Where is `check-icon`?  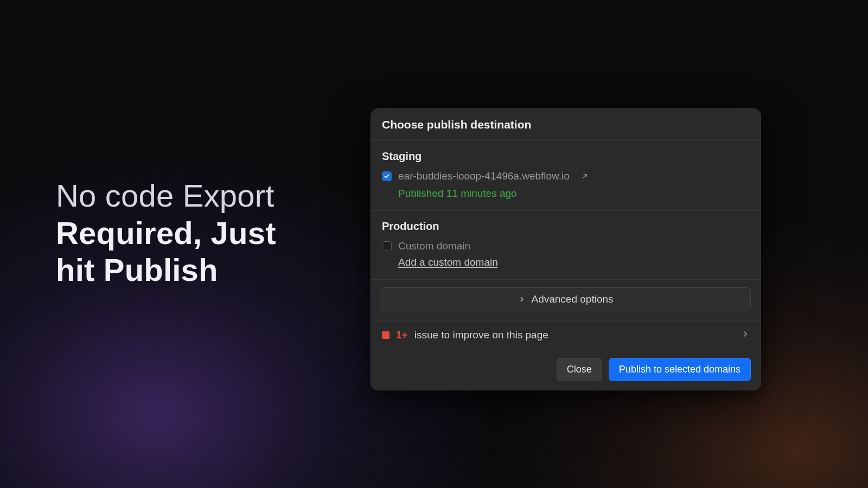 check-icon is located at coordinates (387, 176).